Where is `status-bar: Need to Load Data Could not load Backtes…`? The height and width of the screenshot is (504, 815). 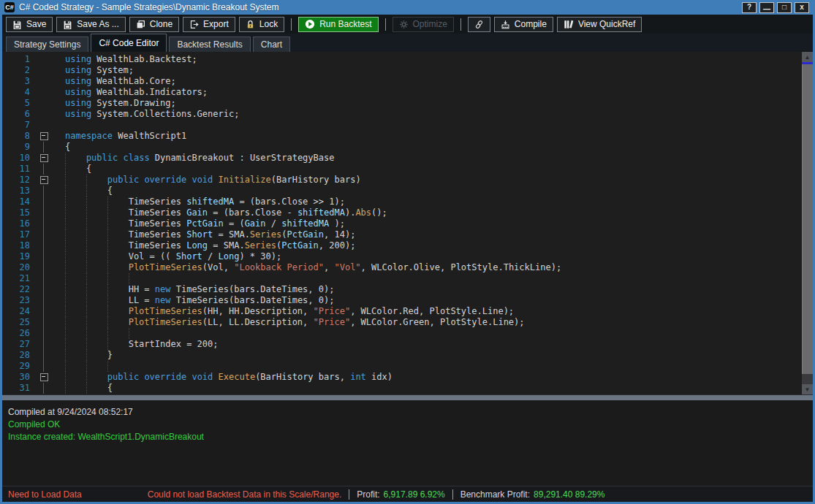 status-bar: Need to Load Data Could not load Backtes… is located at coordinates (408, 494).